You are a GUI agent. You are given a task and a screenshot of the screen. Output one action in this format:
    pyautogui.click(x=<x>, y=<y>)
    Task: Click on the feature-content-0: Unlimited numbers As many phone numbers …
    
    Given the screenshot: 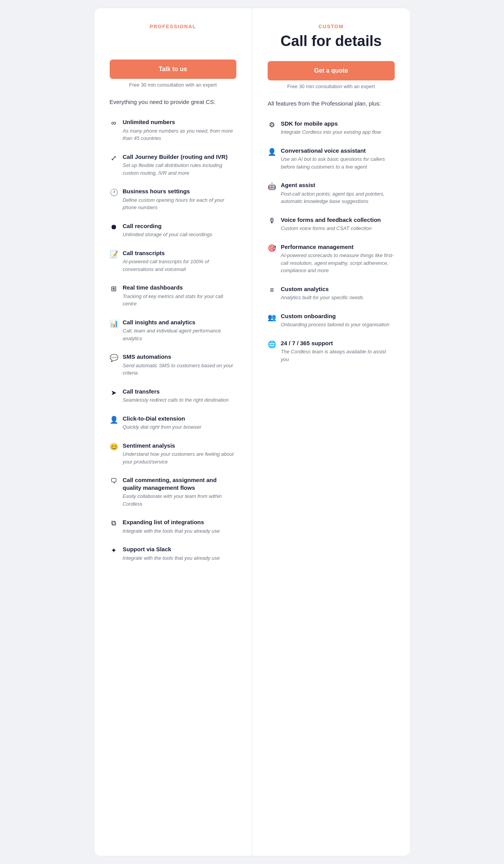 What is the action you would take?
    pyautogui.click(x=180, y=130)
    